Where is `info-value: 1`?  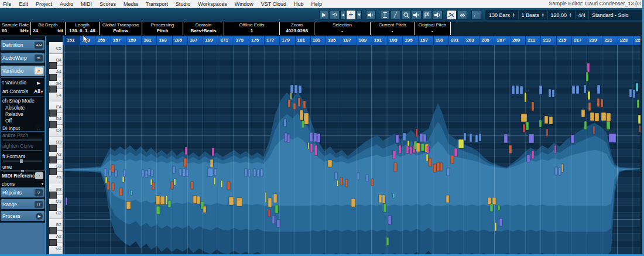
info-value: 1 is located at coordinates (252, 30).